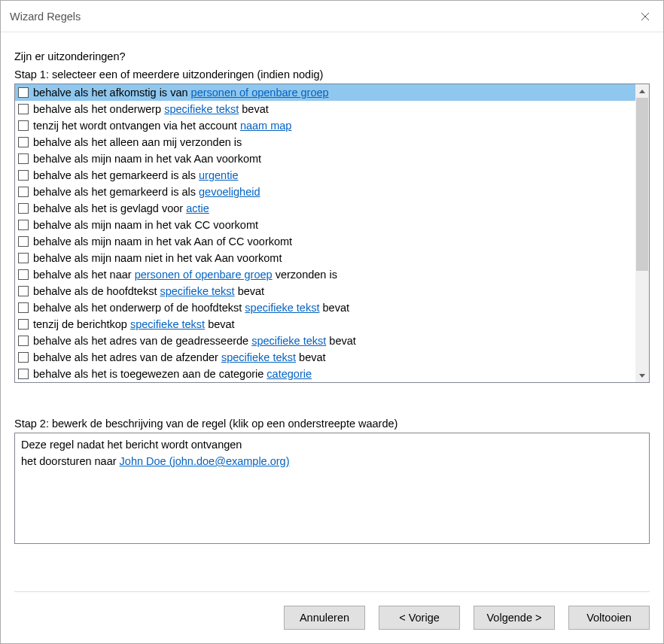 The height and width of the screenshot is (644, 664). What do you see at coordinates (81, 324) in the screenshot?
I see `row-text-segment: tenzij de berichtkop` at bounding box center [81, 324].